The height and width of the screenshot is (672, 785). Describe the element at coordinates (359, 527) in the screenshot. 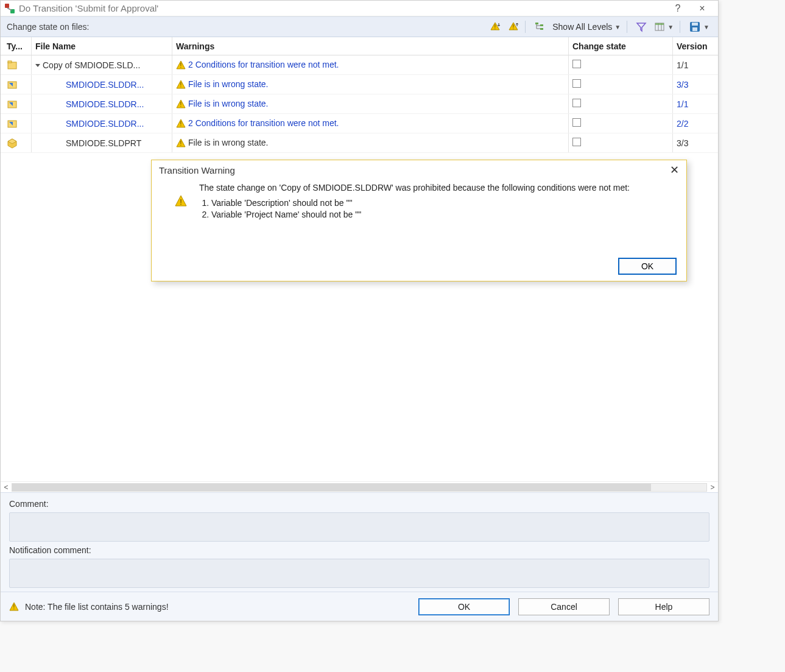

I see `comment-input` at that location.